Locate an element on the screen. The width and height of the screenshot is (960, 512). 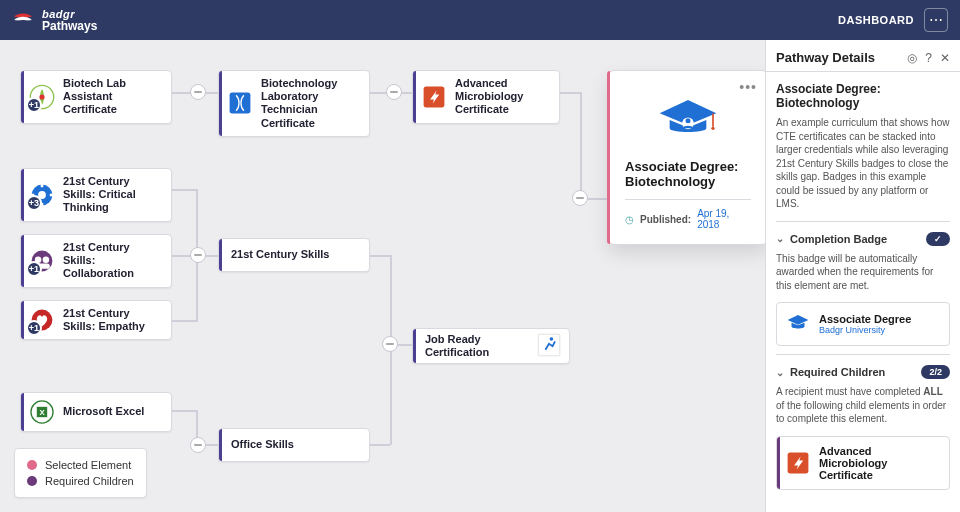
legend-required-label: Required Children is located at coordinates (90, 481).